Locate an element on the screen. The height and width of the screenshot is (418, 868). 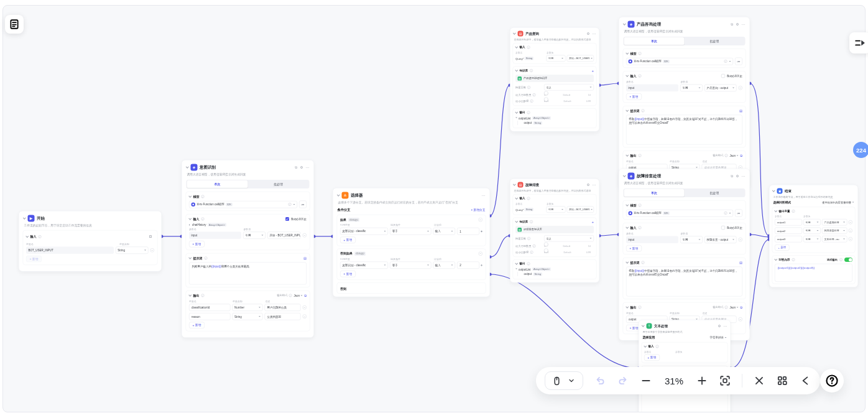
max-recall-slider: 1Default10 is located at coordinates (567, 246).